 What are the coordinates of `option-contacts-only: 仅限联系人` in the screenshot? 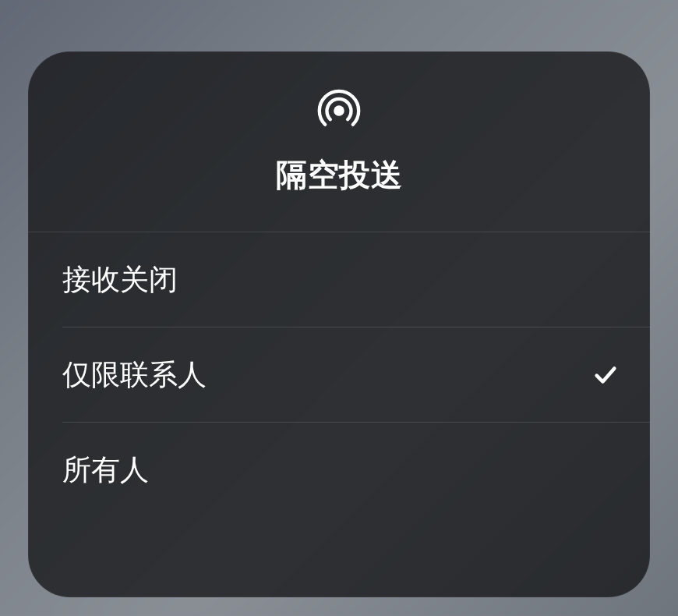 It's located at (339, 375).